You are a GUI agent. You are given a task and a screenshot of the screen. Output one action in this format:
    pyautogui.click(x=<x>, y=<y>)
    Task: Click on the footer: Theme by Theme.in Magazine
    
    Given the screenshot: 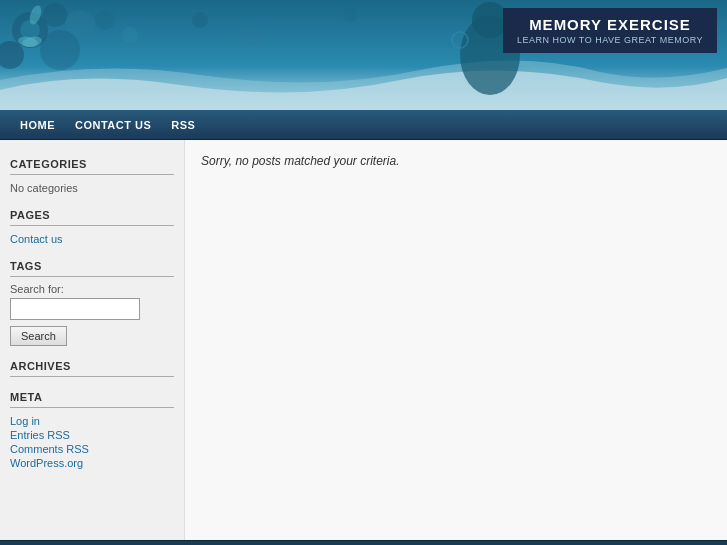 What is the action you would take?
    pyautogui.click(x=364, y=542)
    